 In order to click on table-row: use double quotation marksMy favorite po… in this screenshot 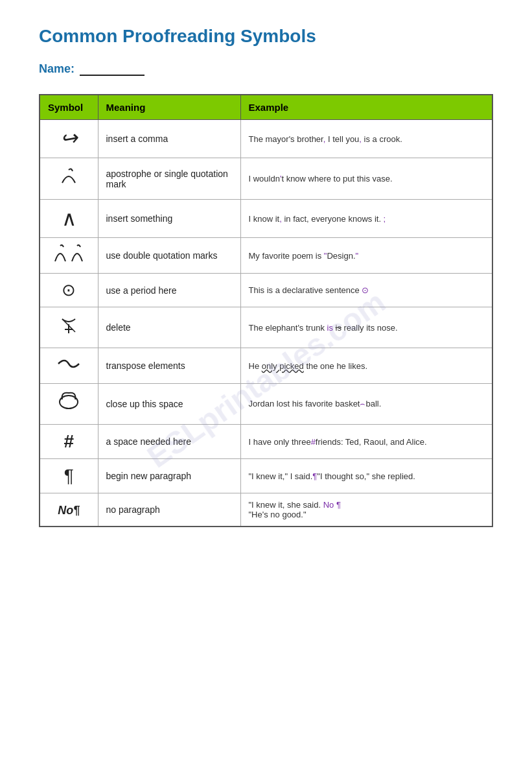, I will do `click(266, 255)`.